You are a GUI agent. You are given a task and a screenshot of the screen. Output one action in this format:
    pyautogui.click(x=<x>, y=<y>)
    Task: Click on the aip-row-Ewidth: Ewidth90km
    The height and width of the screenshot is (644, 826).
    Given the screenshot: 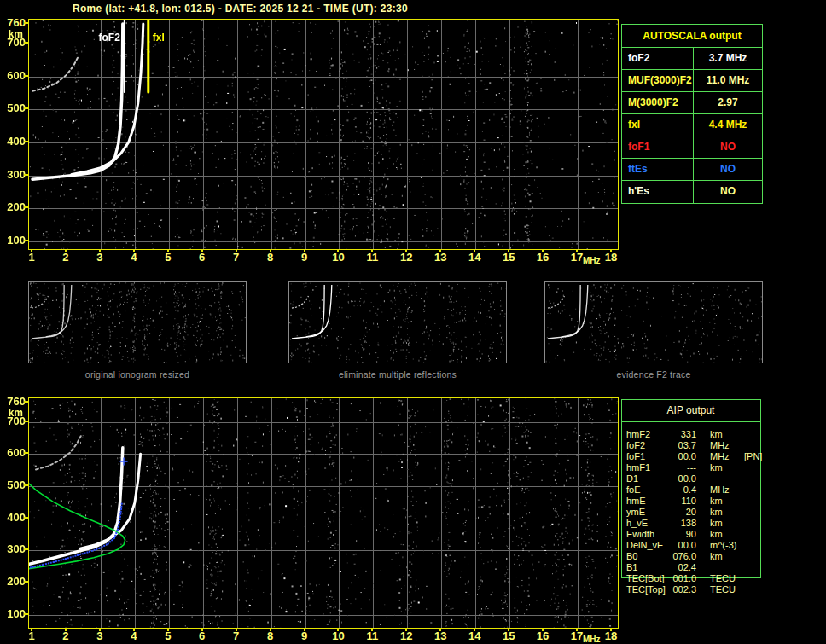 What is the action you would take?
    pyautogui.click(x=693, y=534)
    